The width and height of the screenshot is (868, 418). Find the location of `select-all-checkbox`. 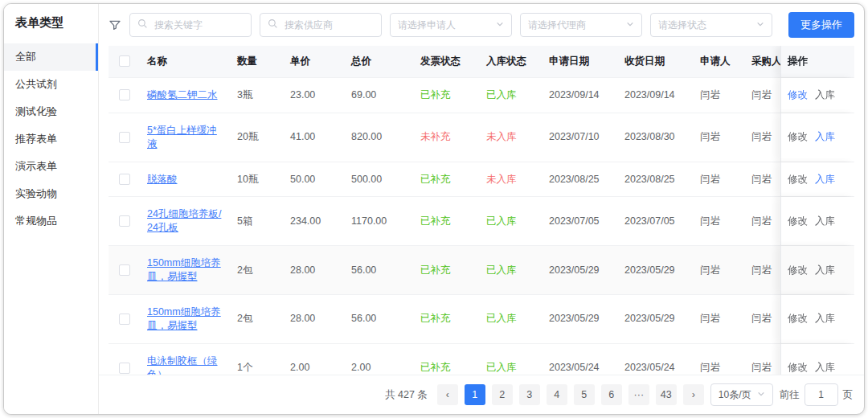

select-all-checkbox is located at coordinates (125, 61).